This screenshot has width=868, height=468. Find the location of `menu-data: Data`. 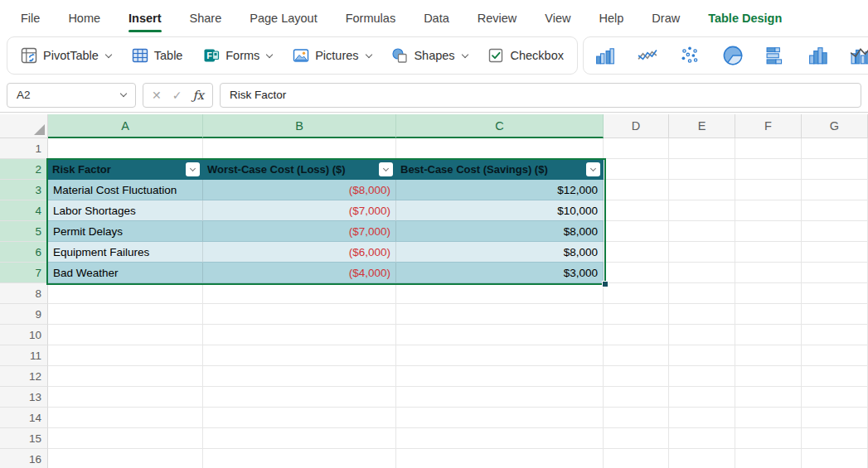

menu-data: Data is located at coordinates (436, 18).